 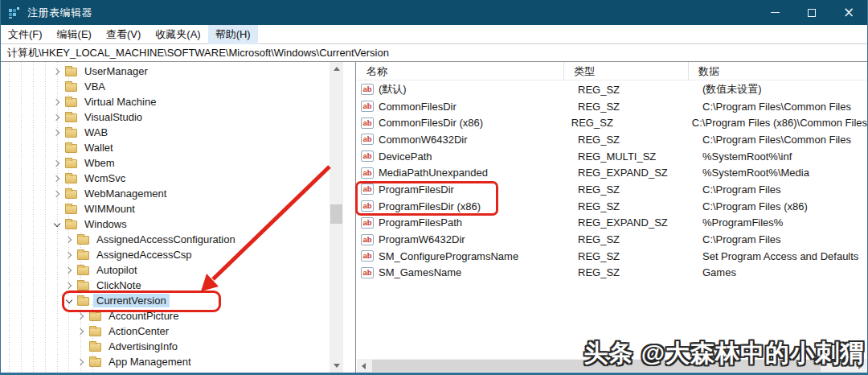 I want to click on scroll-up-button, so click(x=336, y=69).